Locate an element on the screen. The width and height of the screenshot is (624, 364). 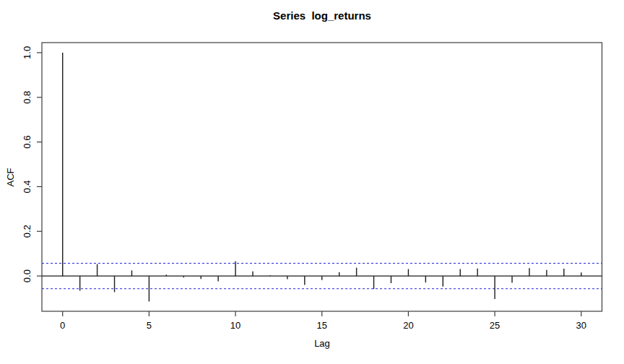
y-tick-label: 0.4 is located at coordinates (27, 186).